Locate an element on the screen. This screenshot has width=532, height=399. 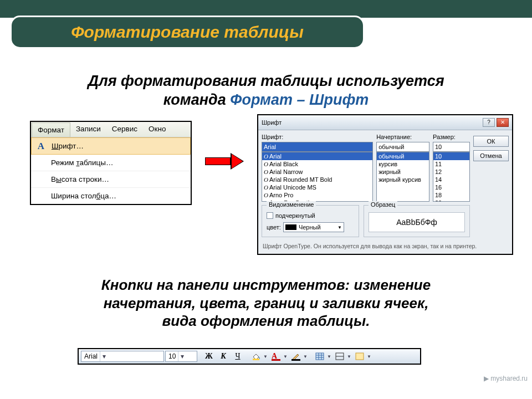
intro-accent: Формат – Шрифт is located at coordinates (299, 100).